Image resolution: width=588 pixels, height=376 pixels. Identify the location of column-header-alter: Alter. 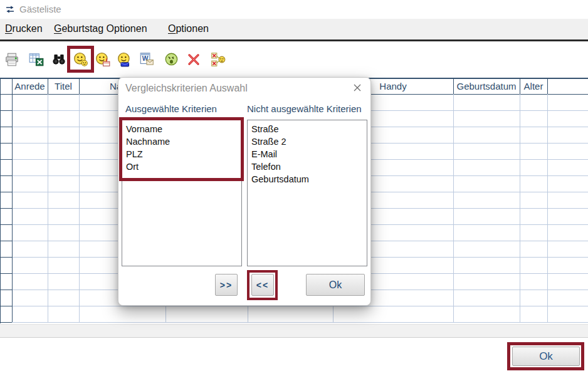
(533, 86).